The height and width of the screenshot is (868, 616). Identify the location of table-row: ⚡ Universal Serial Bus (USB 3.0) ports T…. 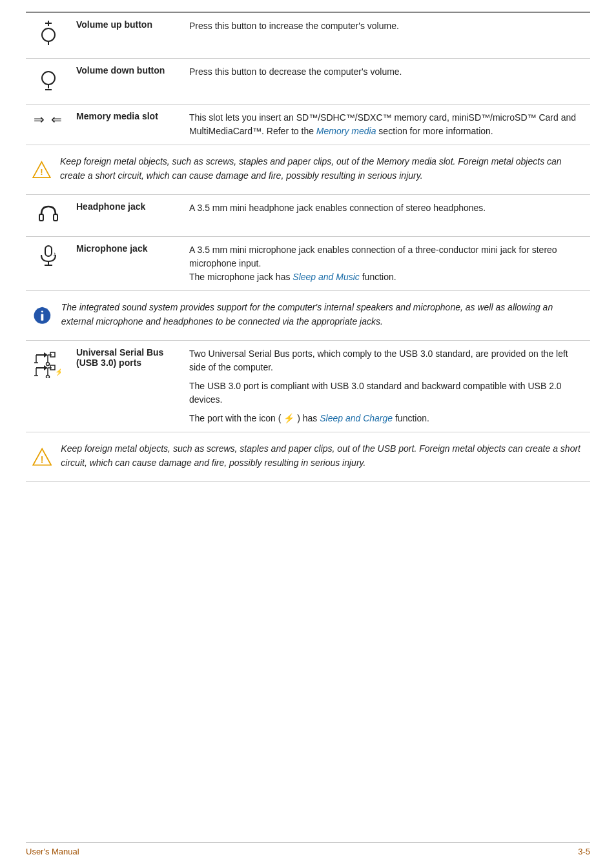
(308, 387).